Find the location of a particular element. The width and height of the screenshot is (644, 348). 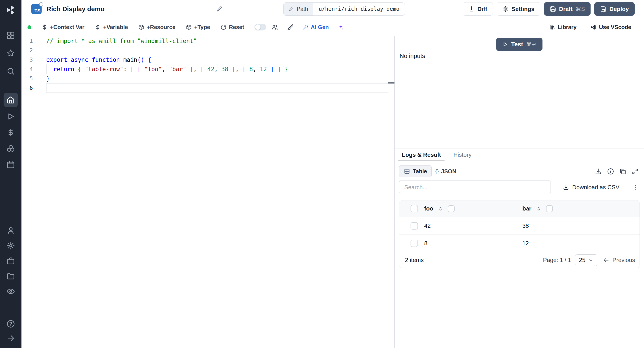

column-bar-checkbox is located at coordinates (550, 209).